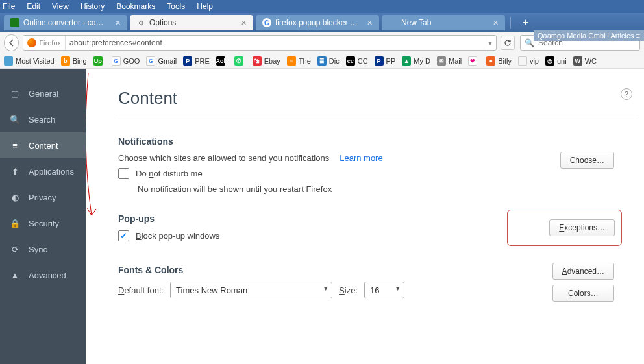 The image size is (644, 364). Describe the element at coordinates (65, 23) in the screenshot. I see `tab-label: Online converter - convert …` at that location.